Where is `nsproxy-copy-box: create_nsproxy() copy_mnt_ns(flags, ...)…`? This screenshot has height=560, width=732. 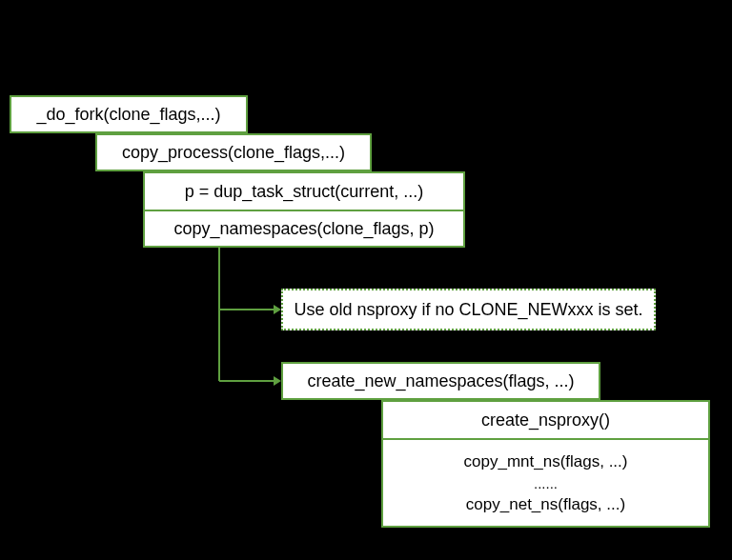
nsproxy-copy-box: create_nsproxy() copy_mnt_ns(flags, ...)… is located at coordinates (545, 464).